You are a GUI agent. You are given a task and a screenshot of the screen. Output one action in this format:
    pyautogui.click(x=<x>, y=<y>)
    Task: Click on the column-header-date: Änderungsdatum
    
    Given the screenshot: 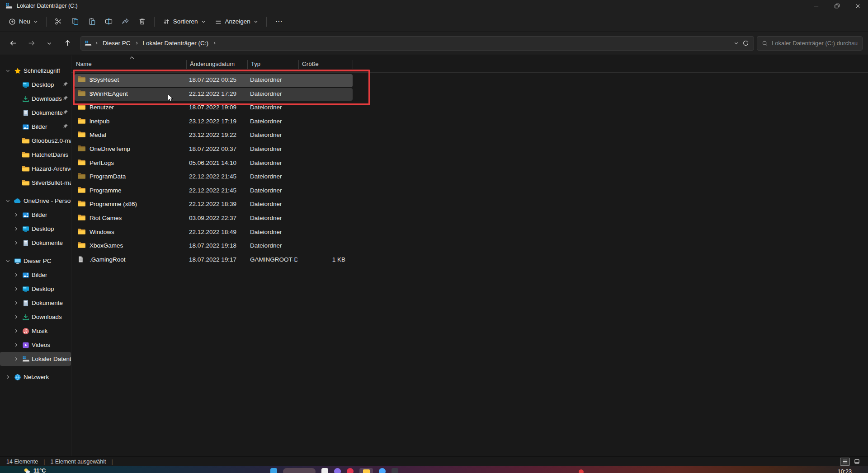 What is the action you would take?
    pyautogui.click(x=212, y=64)
    